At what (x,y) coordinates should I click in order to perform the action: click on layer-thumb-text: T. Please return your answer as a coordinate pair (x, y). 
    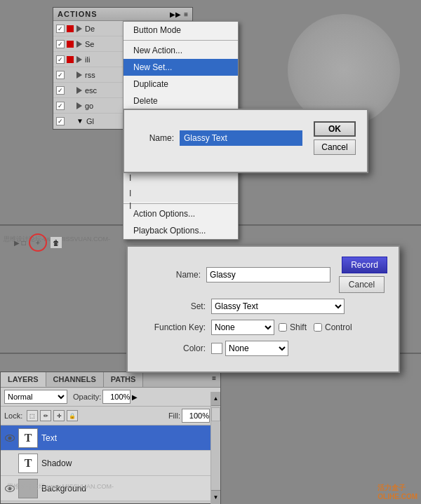
    Looking at the image, I should click on (28, 438).